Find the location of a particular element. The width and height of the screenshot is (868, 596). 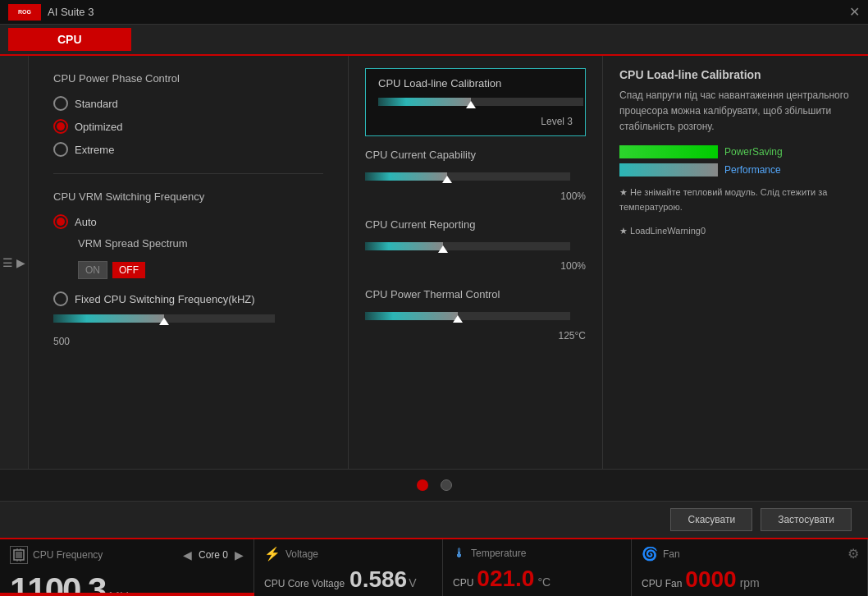

cpu-fan-value: 0000 is located at coordinates (710, 580).